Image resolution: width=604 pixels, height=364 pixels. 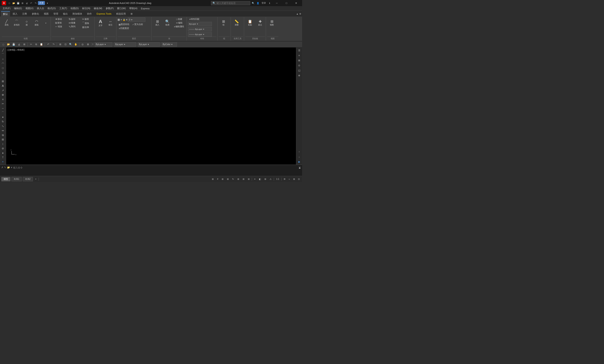 I want to click on menu-annotate: 标注(N), so click(x=86, y=8).